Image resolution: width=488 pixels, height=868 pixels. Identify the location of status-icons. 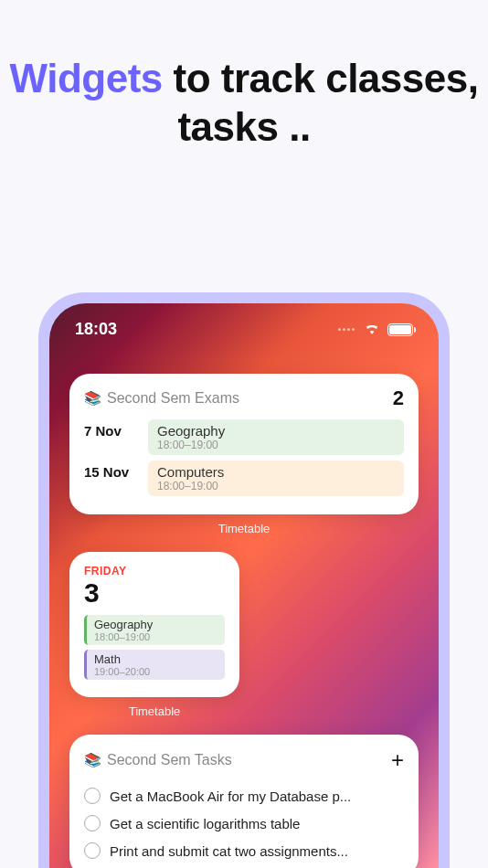
(376, 329).